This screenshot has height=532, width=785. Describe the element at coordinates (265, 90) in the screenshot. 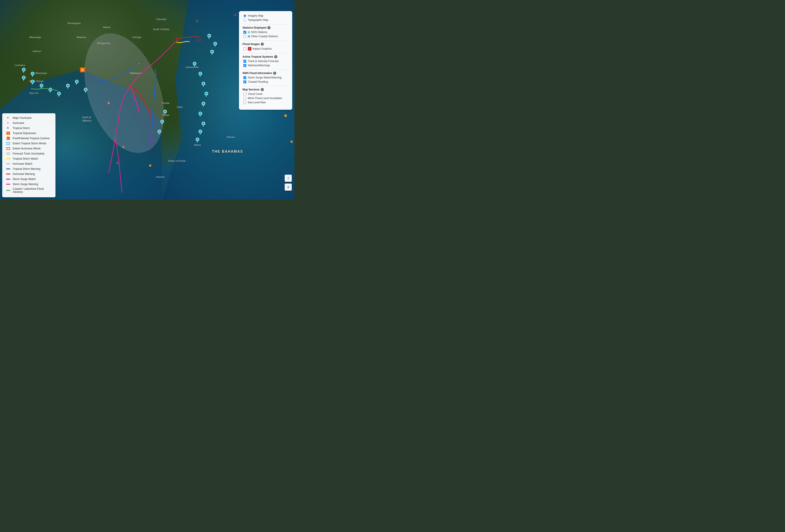

I see `map-services-title: Map Services ?` at that location.